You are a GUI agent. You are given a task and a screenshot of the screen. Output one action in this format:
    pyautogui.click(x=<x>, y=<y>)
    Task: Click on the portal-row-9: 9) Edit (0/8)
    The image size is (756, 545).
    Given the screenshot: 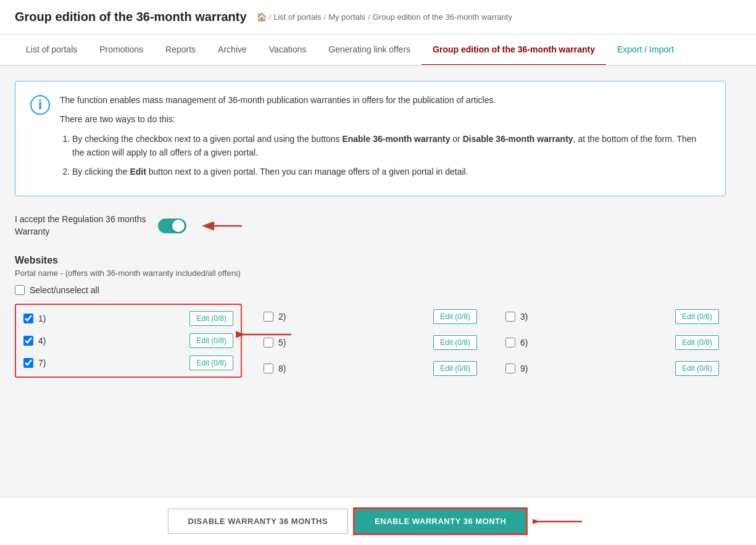 What is the action you would take?
    pyautogui.click(x=612, y=368)
    